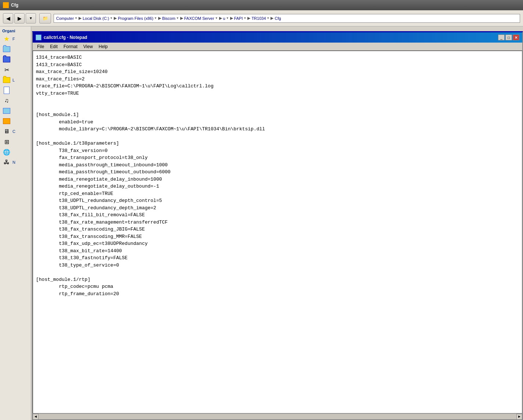 This screenshot has height=420, width=523. Describe the element at coordinates (15, 80) in the screenshot. I see `sidebar-item-library: L` at that location.